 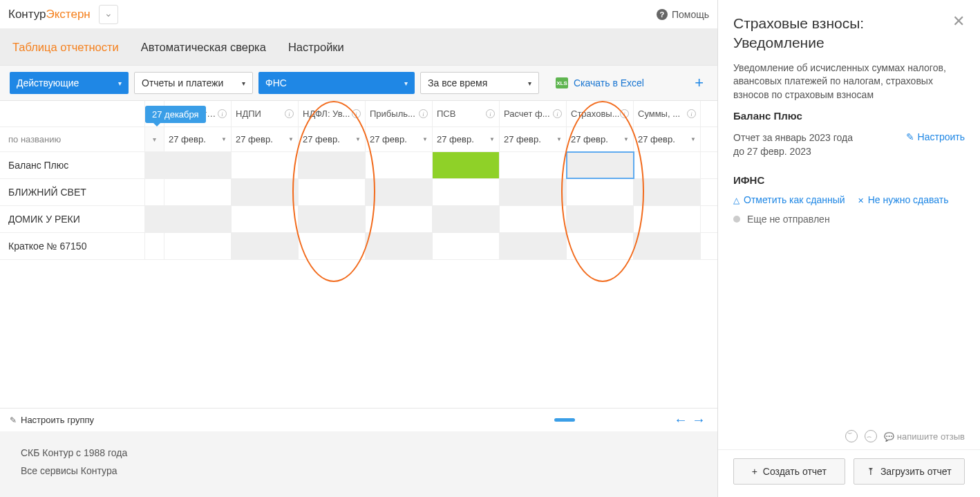 What do you see at coordinates (176, 115) in the screenshot?
I see `date-badge: 27 декабря` at bounding box center [176, 115].